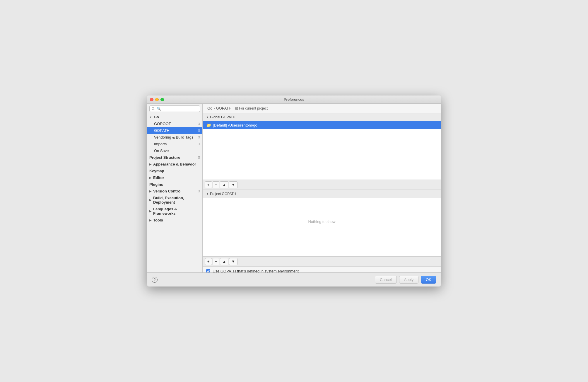  Describe the element at coordinates (177, 200) in the screenshot. I see `sidebar-label-build: Build, Execution, Deployment` at that location.